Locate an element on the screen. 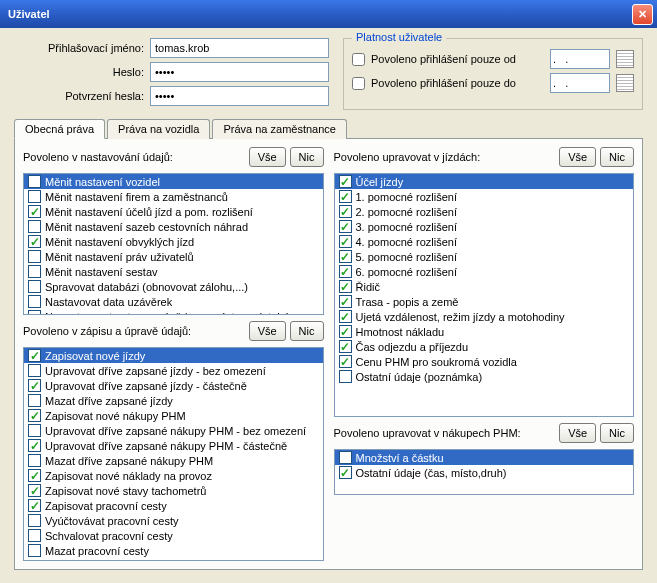  list-item: Měnit nastavení obvyklých jízd is located at coordinates (174, 242).